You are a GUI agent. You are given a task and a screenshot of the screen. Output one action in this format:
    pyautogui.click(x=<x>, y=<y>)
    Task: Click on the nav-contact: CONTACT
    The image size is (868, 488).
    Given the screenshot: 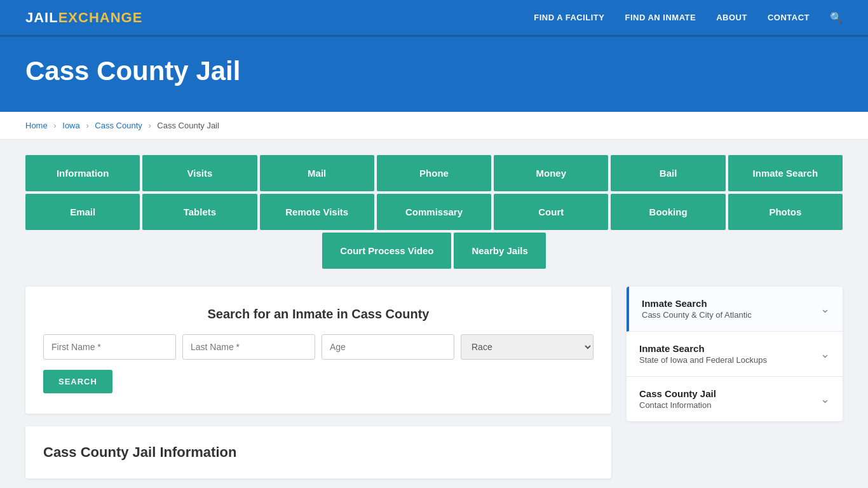 What is the action you would take?
    pyautogui.click(x=789, y=18)
    